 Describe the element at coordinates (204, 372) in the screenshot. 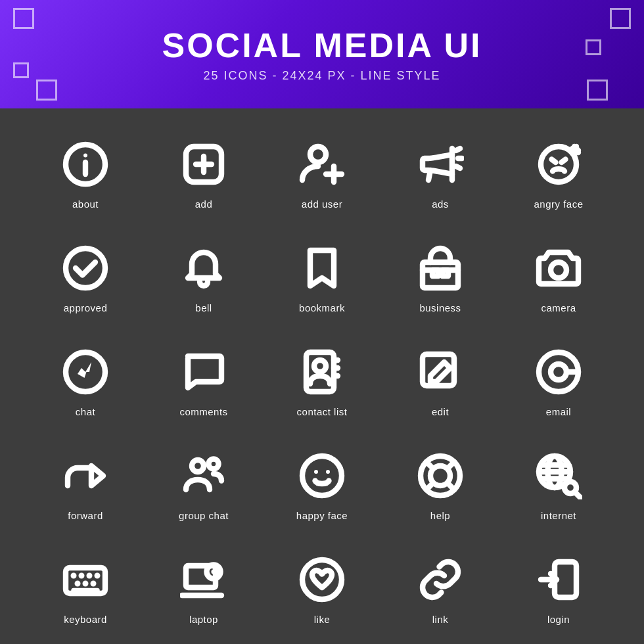

I see `comments-icon` at that location.